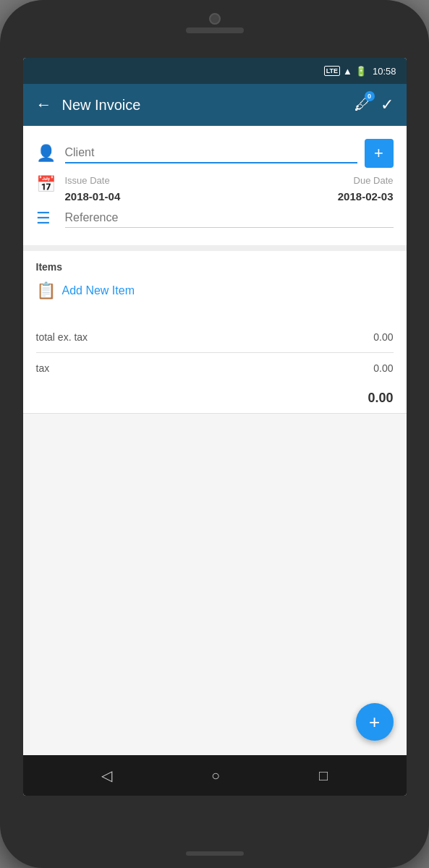 Image resolution: width=429 pixels, height=868 pixels. What do you see at coordinates (215, 368) in the screenshot?
I see `tax-row: tax 0.00` at bounding box center [215, 368].